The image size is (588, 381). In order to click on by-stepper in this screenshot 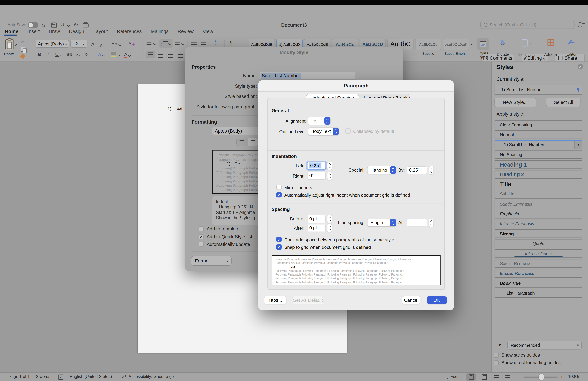, I will do `click(431, 170)`.